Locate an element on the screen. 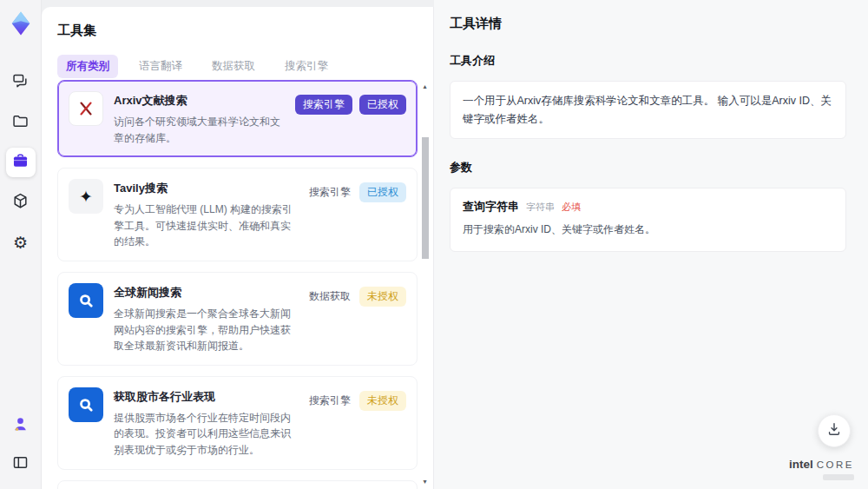 The height and width of the screenshot is (489, 868). download-icon is located at coordinates (834, 431).